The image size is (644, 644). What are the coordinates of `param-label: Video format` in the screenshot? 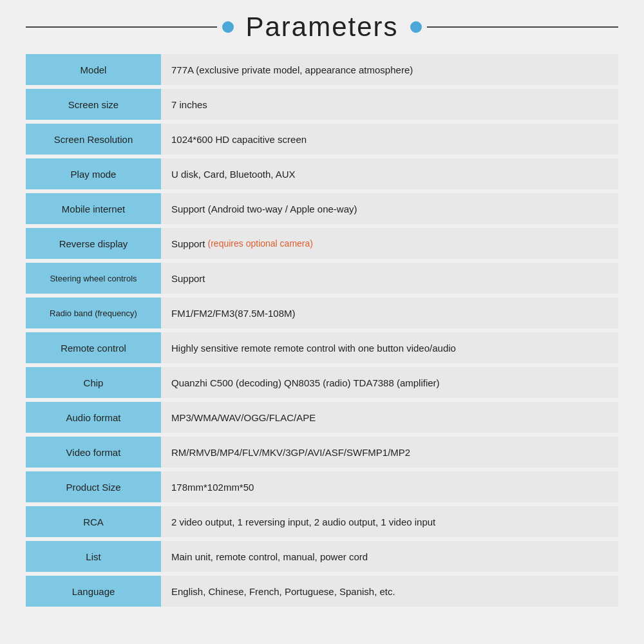 It's located at (93, 452).